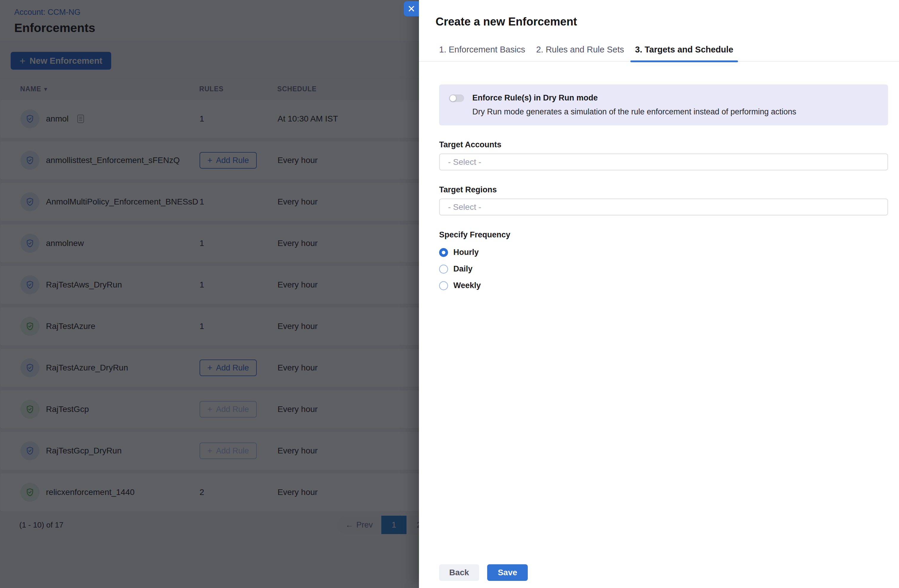 The width and height of the screenshot is (899, 588). What do you see at coordinates (453, 98) in the screenshot?
I see `toggle-knob` at bounding box center [453, 98].